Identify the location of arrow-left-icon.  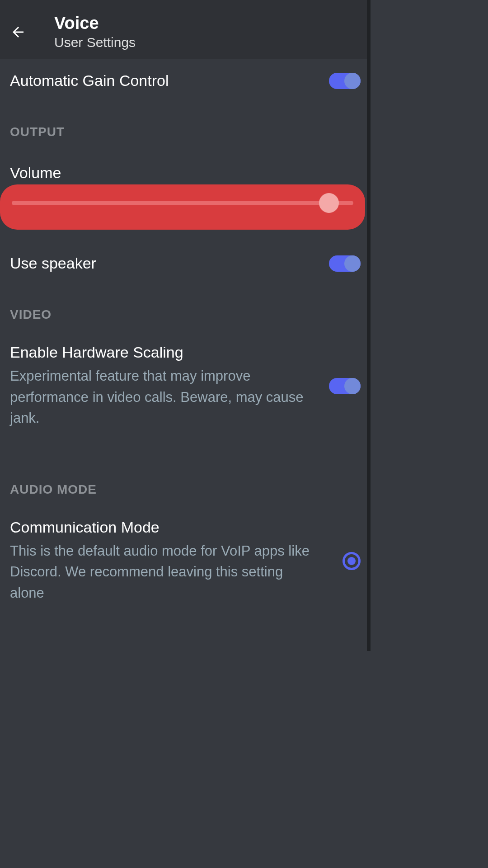
(18, 32).